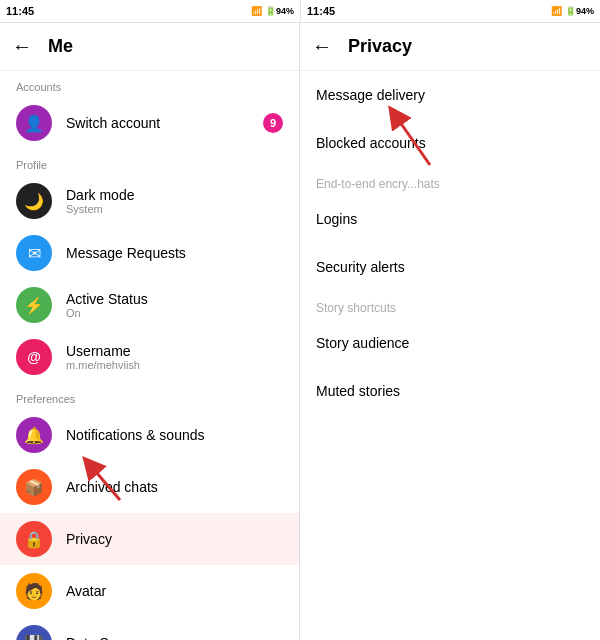 This screenshot has width=600, height=640. Describe the element at coordinates (22, 46) in the screenshot. I see `left-back-arrow: ←` at that location.